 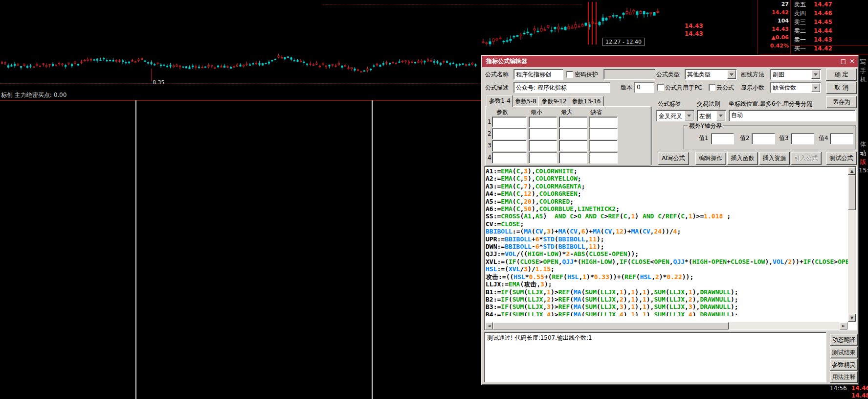 I want to click on decimal-dropdown: 缺省位数, so click(x=796, y=88).